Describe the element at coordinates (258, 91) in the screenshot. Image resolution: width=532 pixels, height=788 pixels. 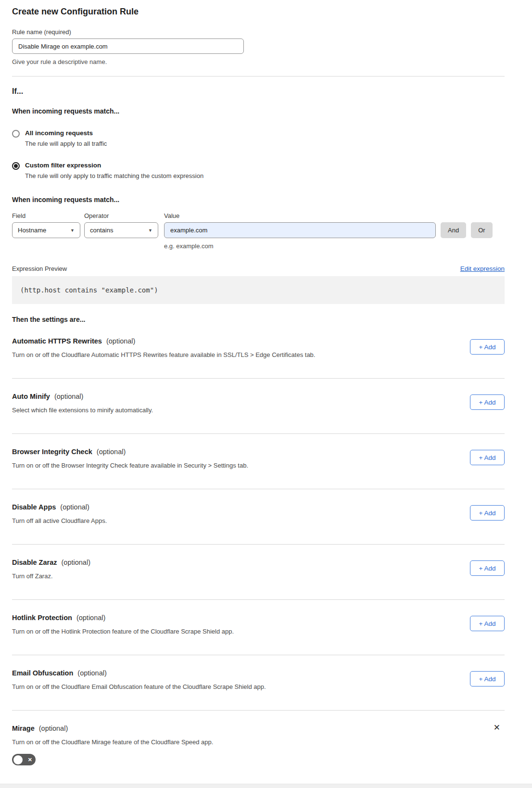
I see `if-heading: If...` at that location.